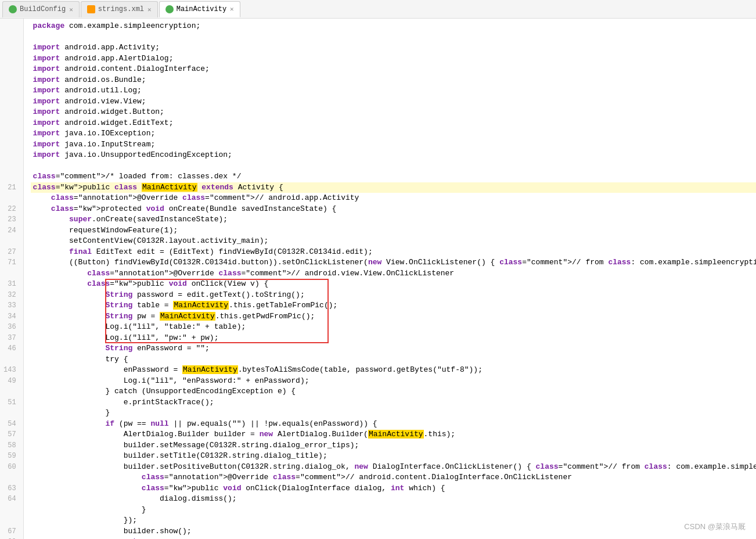 The width and height of the screenshot is (756, 539). What do you see at coordinates (394, 532) in the screenshot?
I see `code-line-47: builder.show();` at bounding box center [394, 532].